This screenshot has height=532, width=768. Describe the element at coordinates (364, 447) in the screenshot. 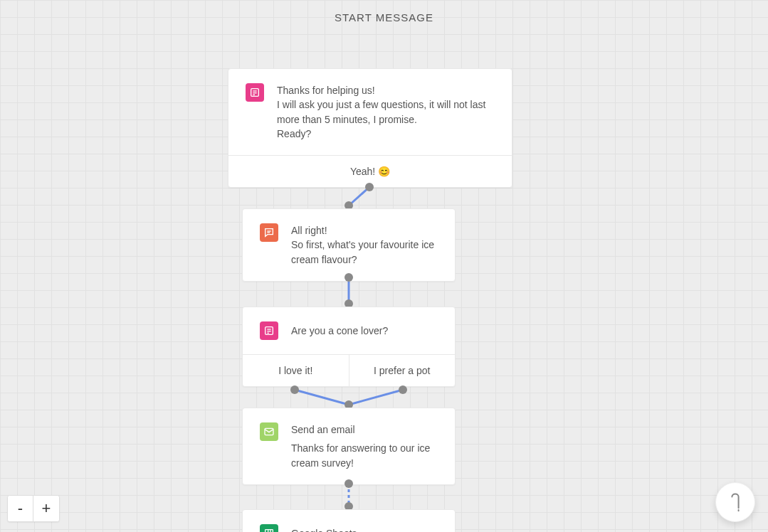

I see `node-send-email-text: Send an email Thanks for answering to ou…` at that location.